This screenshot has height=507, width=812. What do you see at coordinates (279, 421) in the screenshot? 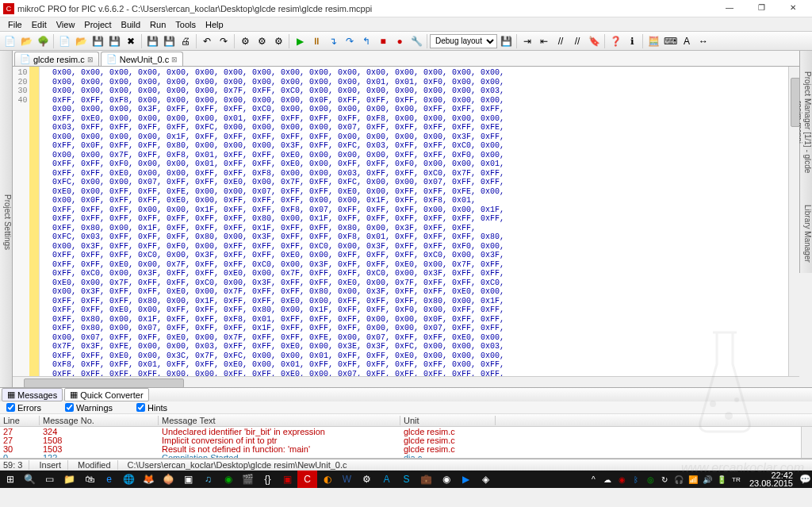
I see `col-message-text: Message Text` at bounding box center [279, 421].